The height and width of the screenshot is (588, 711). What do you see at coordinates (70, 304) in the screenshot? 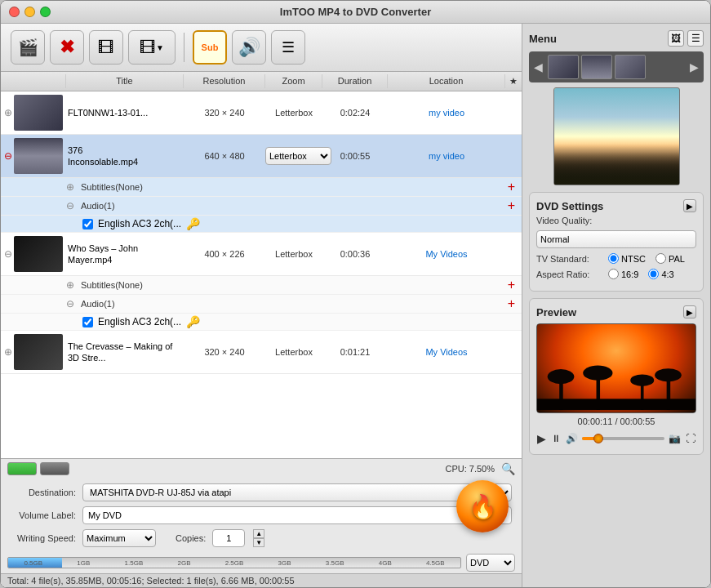
I see `audio-expand-icon-3: ⊖` at bounding box center [70, 304].